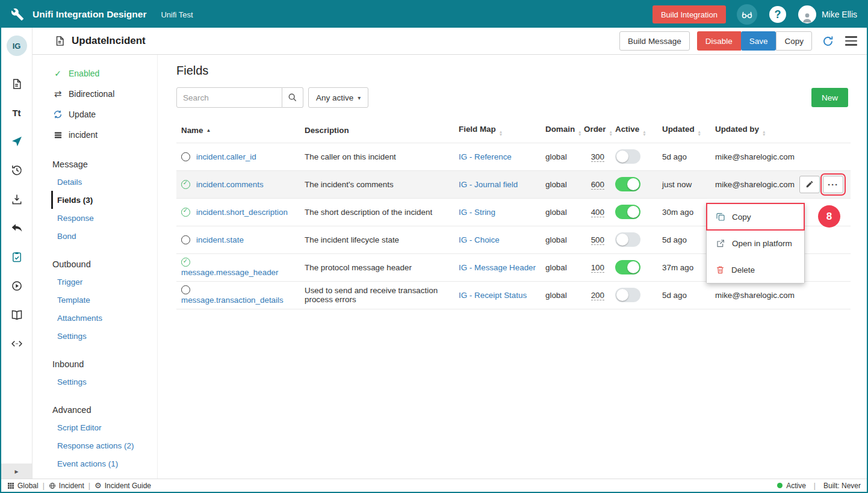 The height and width of the screenshot is (493, 868). I want to click on sidebar-item-fields: Fields (3), so click(104, 200).